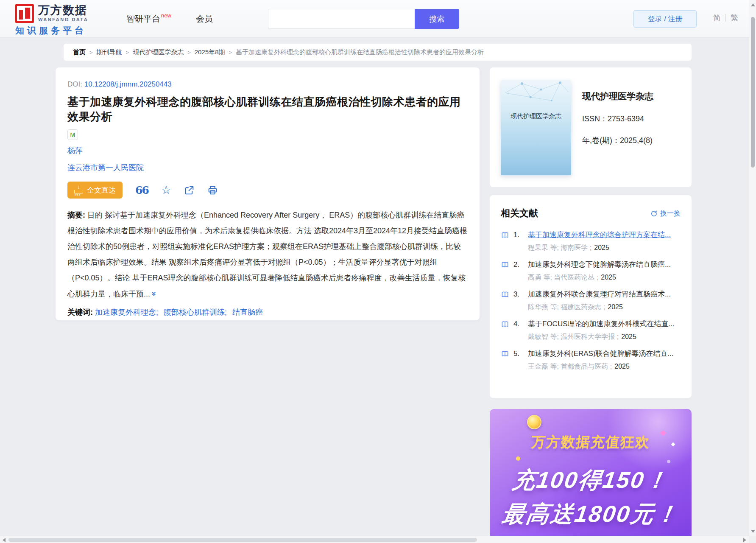  Describe the element at coordinates (591, 476) in the screenshot. I see `recharge-promo-banner: 万方数据充值狂欢 充100得150！ 最高送1800元！` at that location.